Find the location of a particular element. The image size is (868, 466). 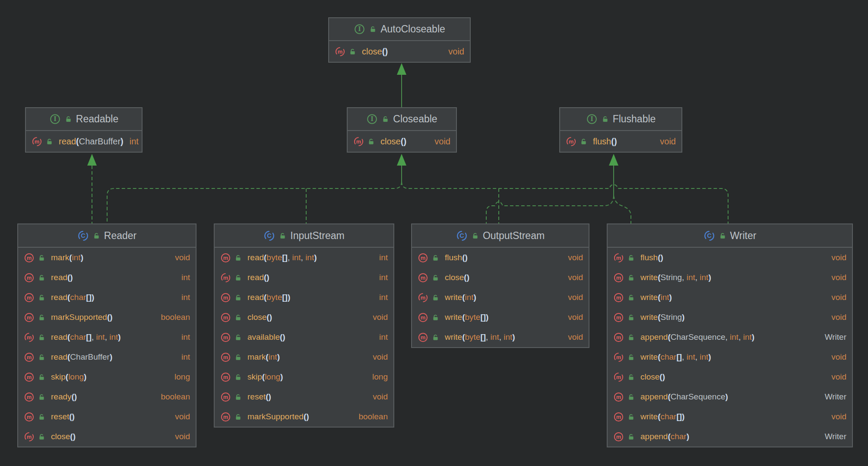

interface-box-flushable: IFlushablemflush()void is located at coordinates (621, 130).